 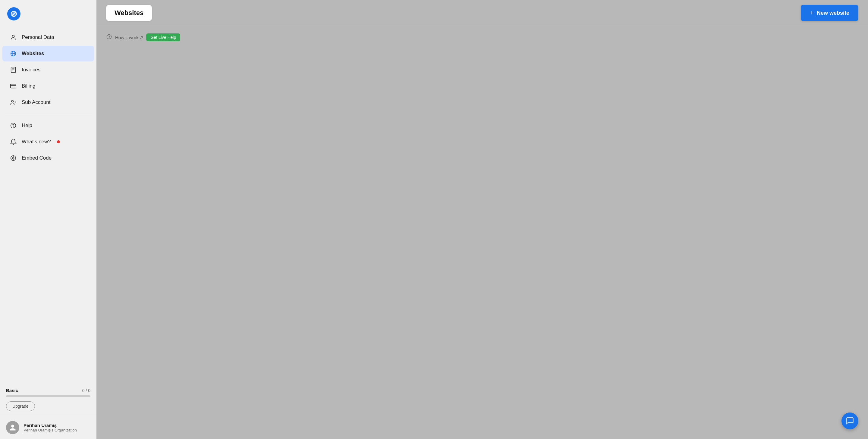 What do you see at coordinates (14, 14) in the screenshot?
I see `logo-icon` at bounding box center [14, 14].